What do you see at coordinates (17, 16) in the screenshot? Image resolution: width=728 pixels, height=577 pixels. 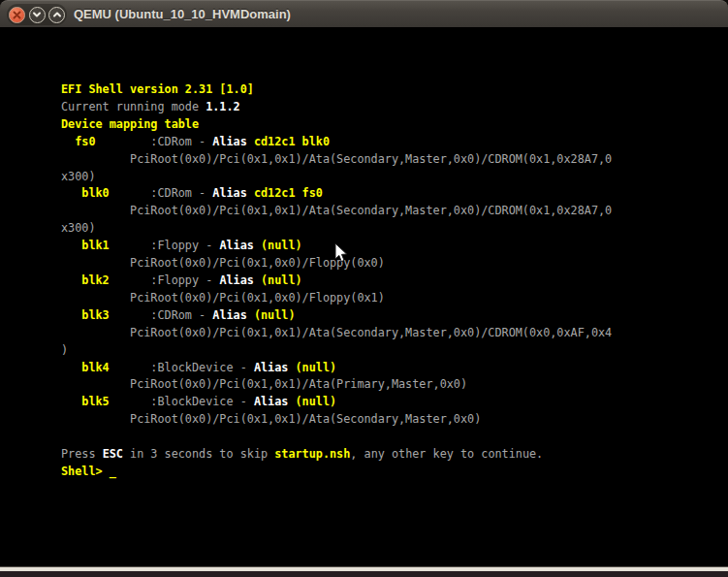 I see `close-icon` at bounding box center [17, 16].